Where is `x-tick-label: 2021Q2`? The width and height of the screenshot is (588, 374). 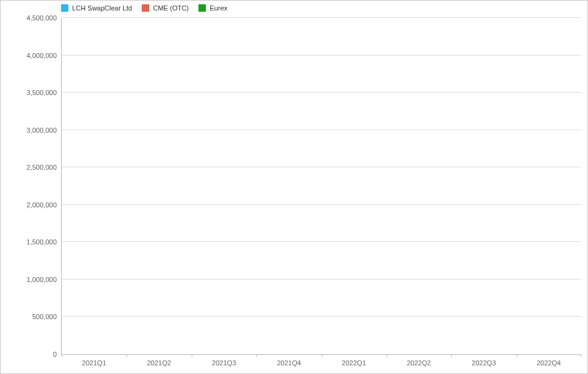
x-tick-label: 2021Q2 is located at coordinates (159, 360).